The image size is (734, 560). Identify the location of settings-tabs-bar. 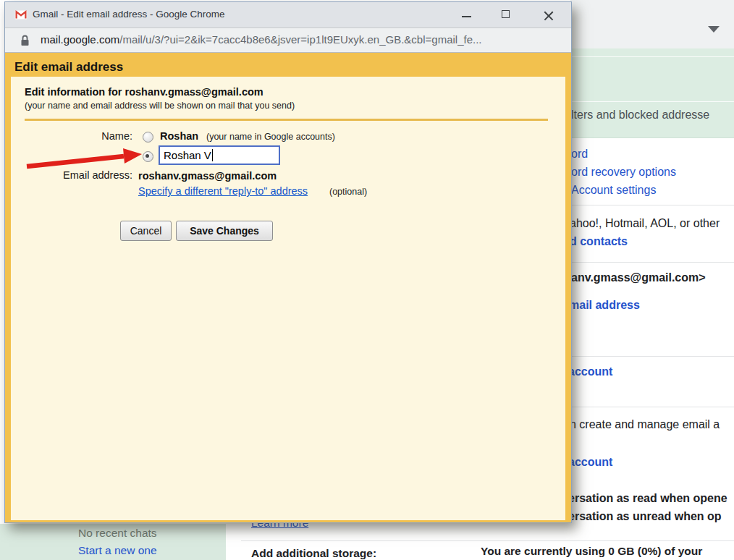
(652, 93).